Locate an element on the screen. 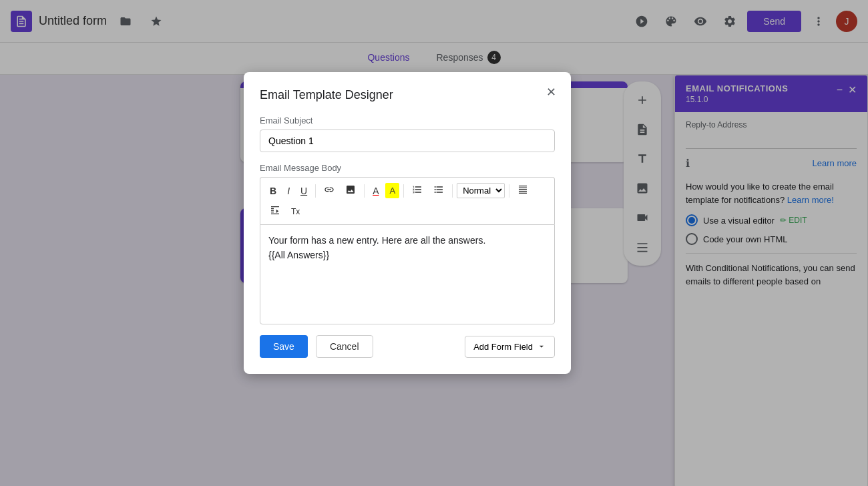 The width and height of the screenshot is (868, 486). rte-clear-btn: Tx is located at coordinates (295, 212).